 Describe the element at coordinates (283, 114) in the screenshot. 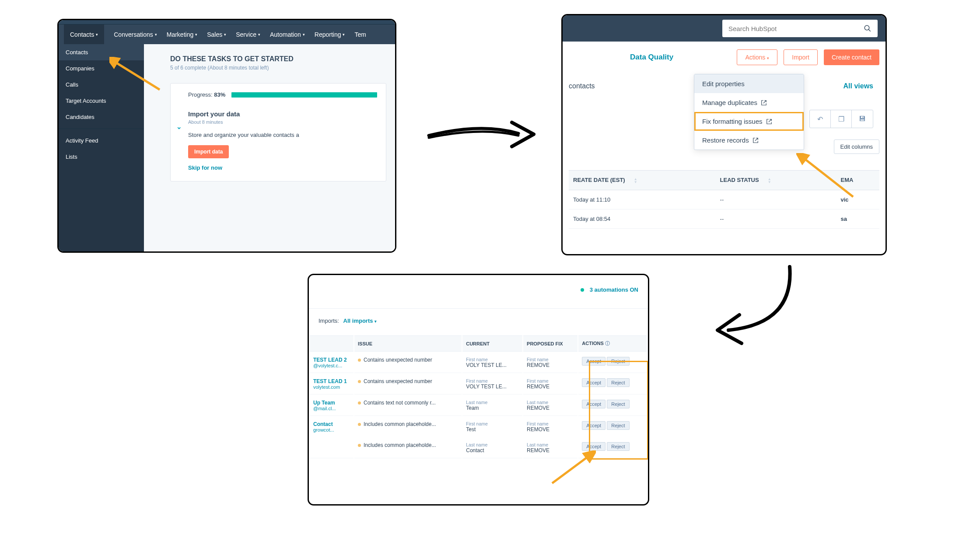

I see `card-title: Import your data` at that location.